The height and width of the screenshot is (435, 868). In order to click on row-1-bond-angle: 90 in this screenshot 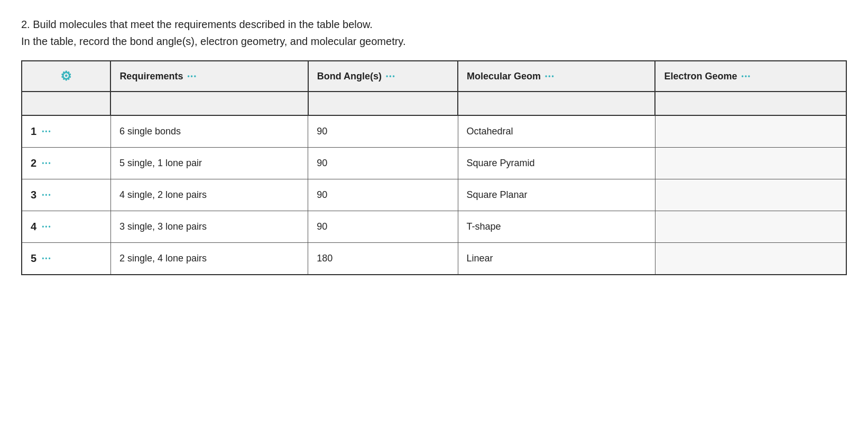, I will do `click(383, 131)`.